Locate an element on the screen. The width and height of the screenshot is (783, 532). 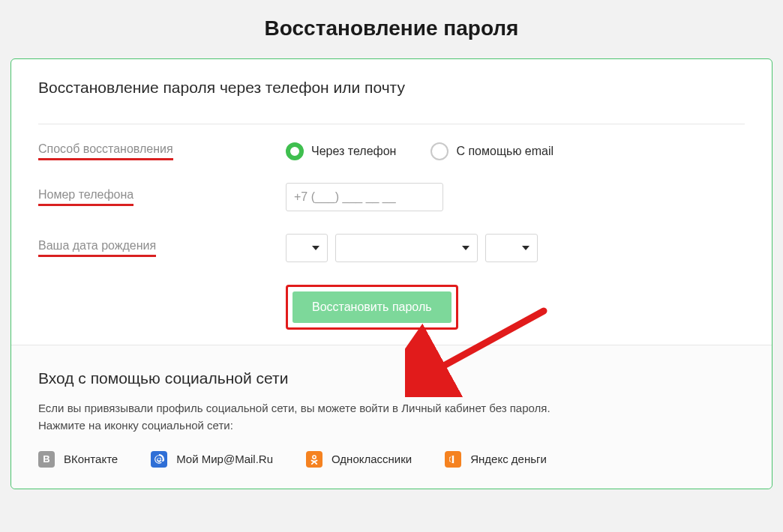
label-phone: Номер телефона is located at coordinates (162, 197).